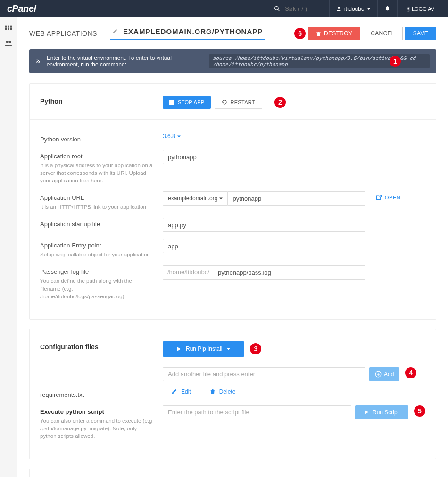 This screenshot has width=448, height=477. What do you see at coordinates (264, 157) in the screenshot?
I see `app-root-input` at bounding box center [264, 157].